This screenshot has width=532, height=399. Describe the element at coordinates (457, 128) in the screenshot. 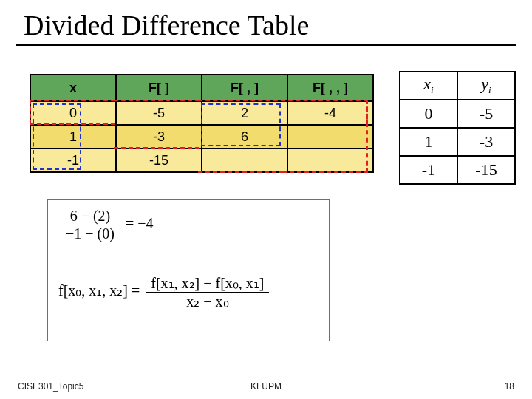

I see `xy-data-table: xi yi 0 -5 1 -3 -1 -15` at that location.